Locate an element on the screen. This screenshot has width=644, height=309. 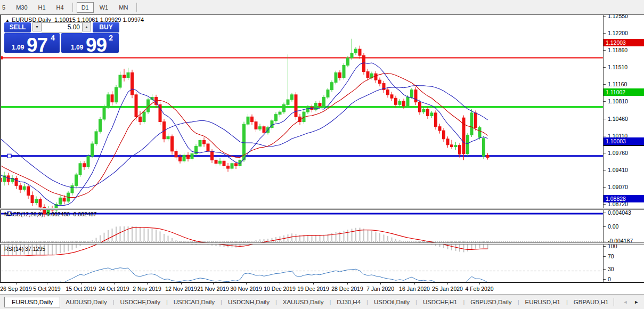
timeframe-button-h1: H1 is located at coordinates (42, 7).